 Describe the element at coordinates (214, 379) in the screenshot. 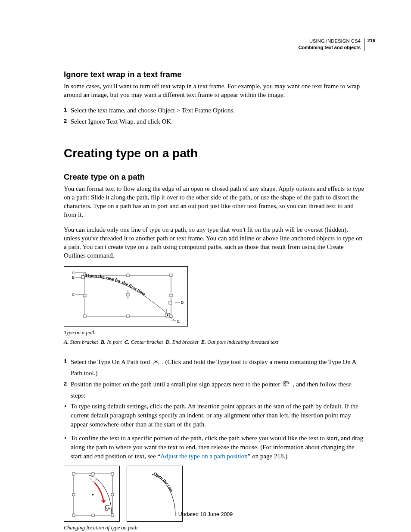

I see `steps-list: Select the Type On A Path tool . (Click …` at that location.